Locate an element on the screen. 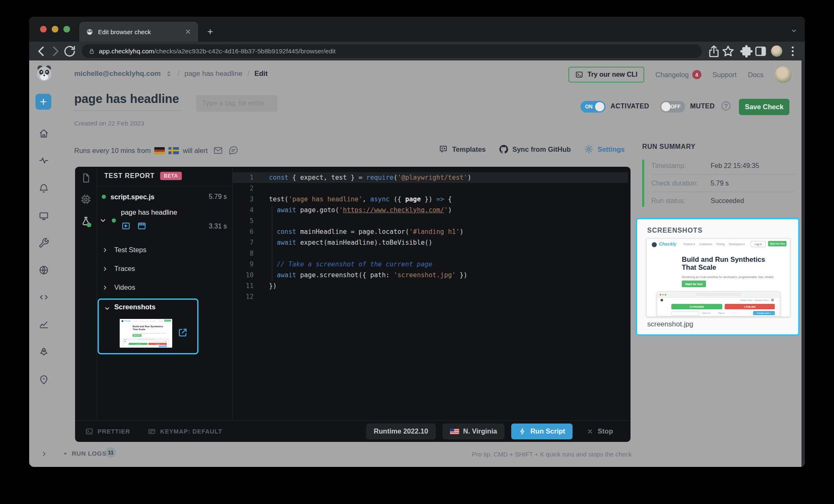 The width and height of the screenshot is (834, 504). templates-icon is located at coordinates (443, 149).